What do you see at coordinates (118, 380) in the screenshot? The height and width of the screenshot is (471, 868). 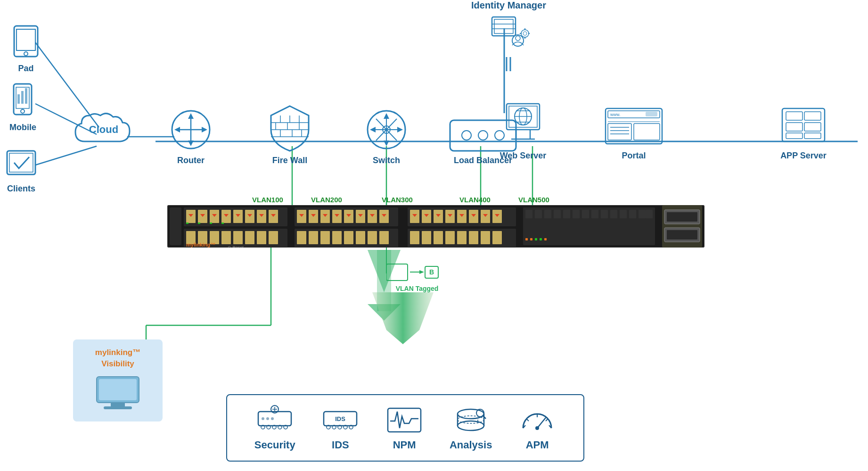 I see `visibility-box: mylinking™ Visibility` at bounding box center [118, 380].